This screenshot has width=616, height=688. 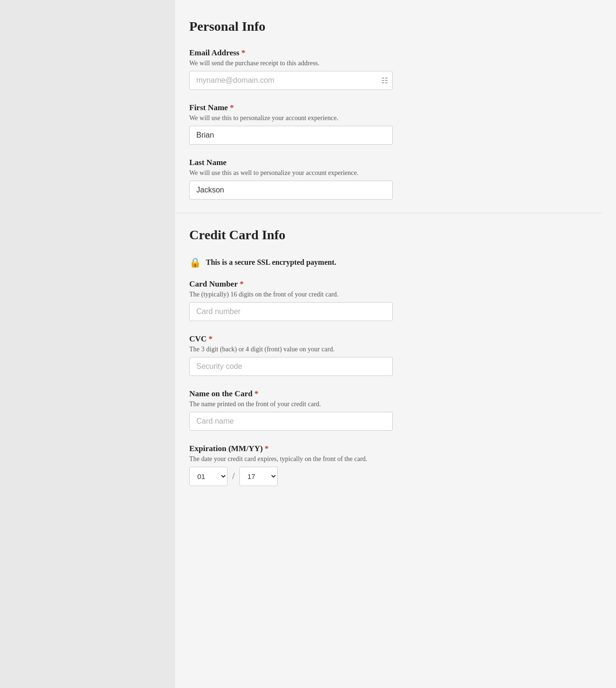 I want to click on email-input, so click(x=291, y=80).